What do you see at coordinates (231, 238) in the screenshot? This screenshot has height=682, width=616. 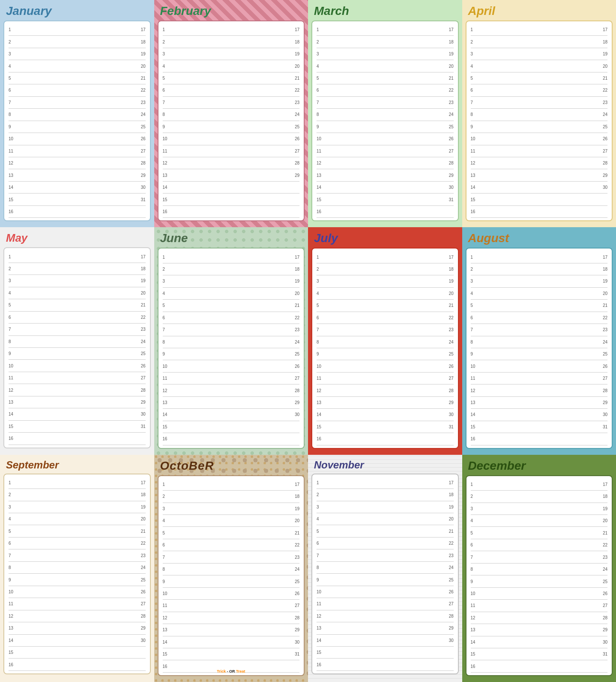 I see `month-title-jun: June` at bounding box center [231, 238].